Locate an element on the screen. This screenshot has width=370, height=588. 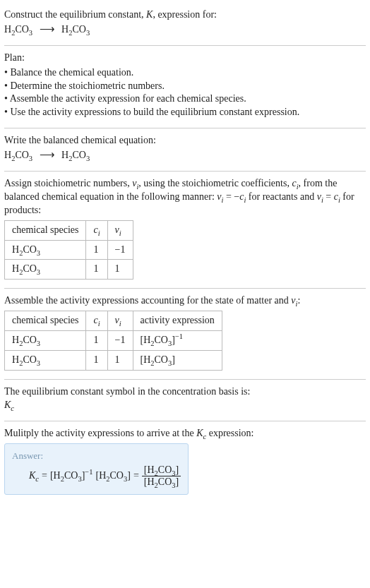
prompt-prefix: Construct the equilibrium constant, is located at coordinates (75, 14).